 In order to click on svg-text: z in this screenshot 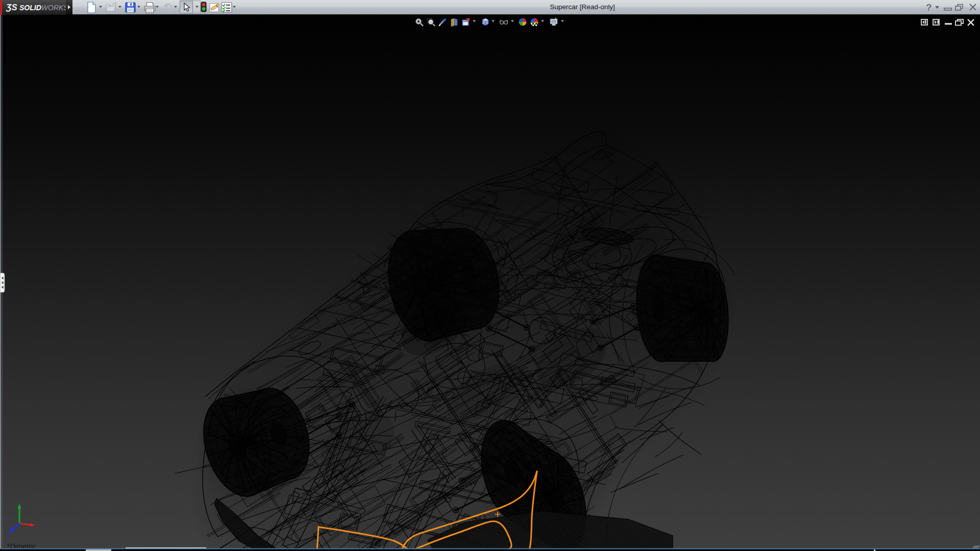, I will do `click(9, 533)`.